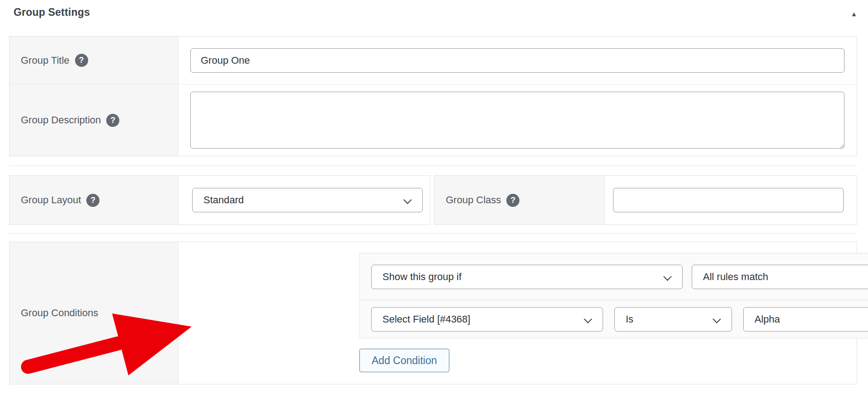 This screenshot has width=868, height=393. I want to click on group-layout-label: Group Layout, so click(51, 200).